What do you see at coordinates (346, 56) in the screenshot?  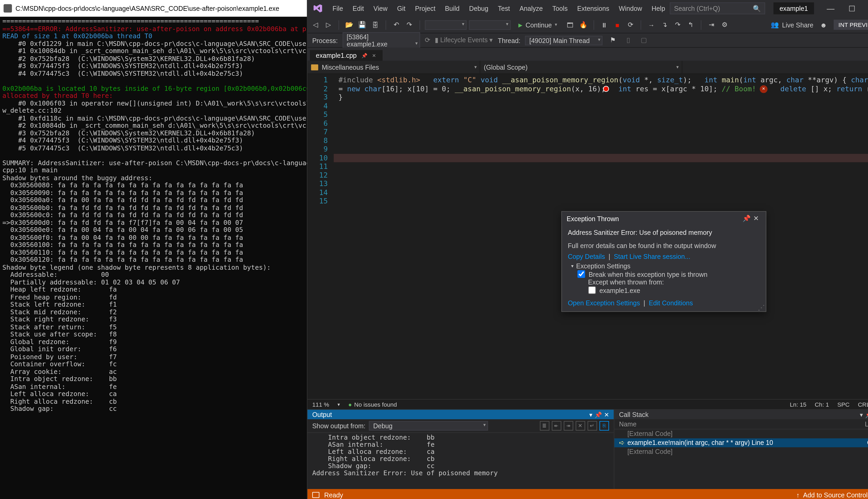 I see `file-tab-active: example1.cpp 📌 ✕` at bounding box center [346, 56].